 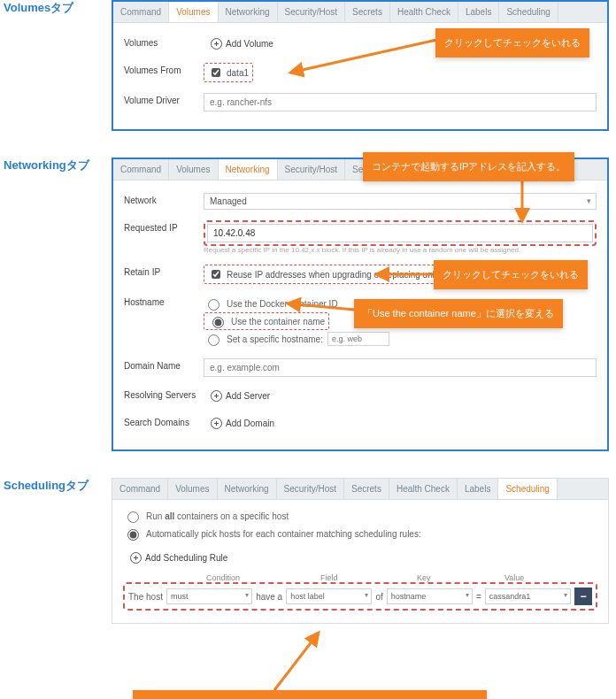 What do you see at coordinates (243, 578) in the screenshot?
I see `hdr-condition: Condition` at bounding box center [243, 578].